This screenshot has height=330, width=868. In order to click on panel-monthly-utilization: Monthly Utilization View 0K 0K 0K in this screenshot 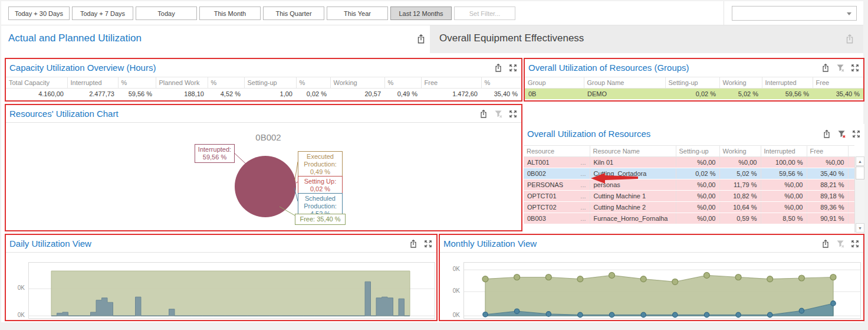, I will do `click(652, 277)`.